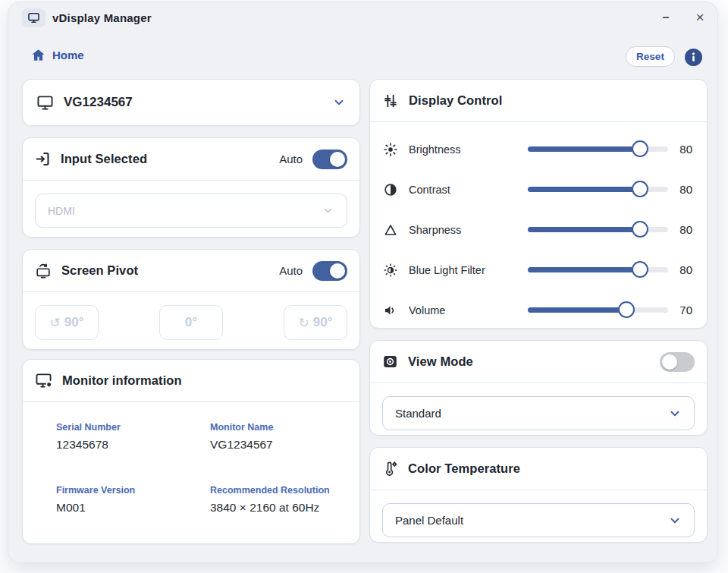 The height and width of the screenshot is (573, 728). What do you see at coordinates (464, 469) in the screenshot?
I see `color-temperature-title: Color Temperature` at bounding box center [464, 469].